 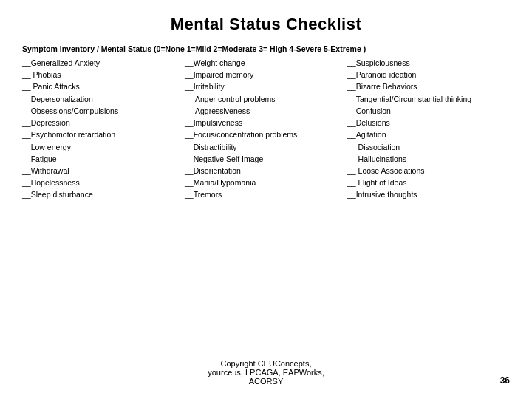 I want to click on list-item: __Focus/concentration problems, so click(x=266, y=134).